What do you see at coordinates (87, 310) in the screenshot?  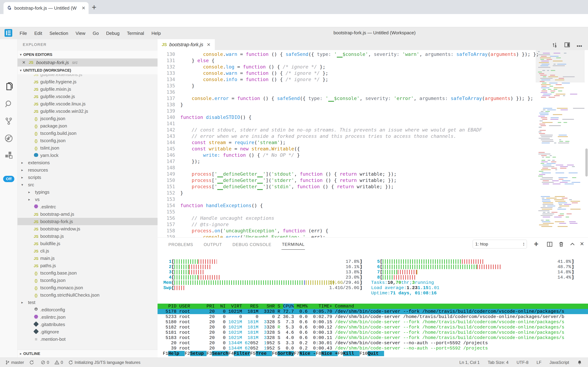 I see `tree-item-.editorconfig: .editorconfig` at bounding box center [87, 310].